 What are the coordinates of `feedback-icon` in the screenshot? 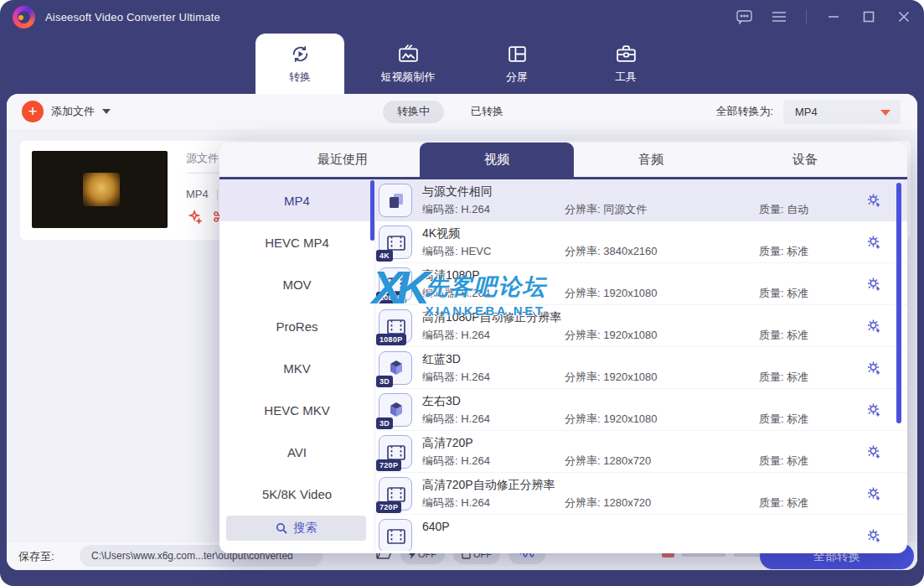 It's located at (744, 17).